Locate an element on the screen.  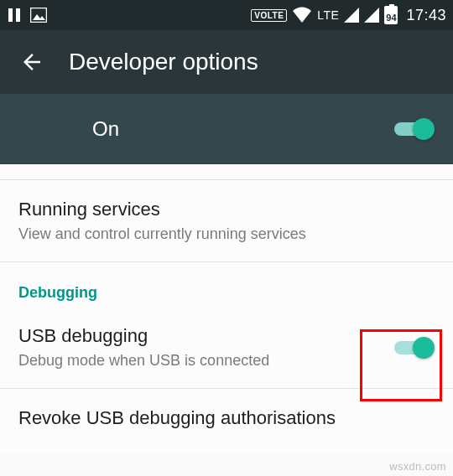
cutoff-item: Allow the bootloader to be unlocked is located at coordinates (226, 172).